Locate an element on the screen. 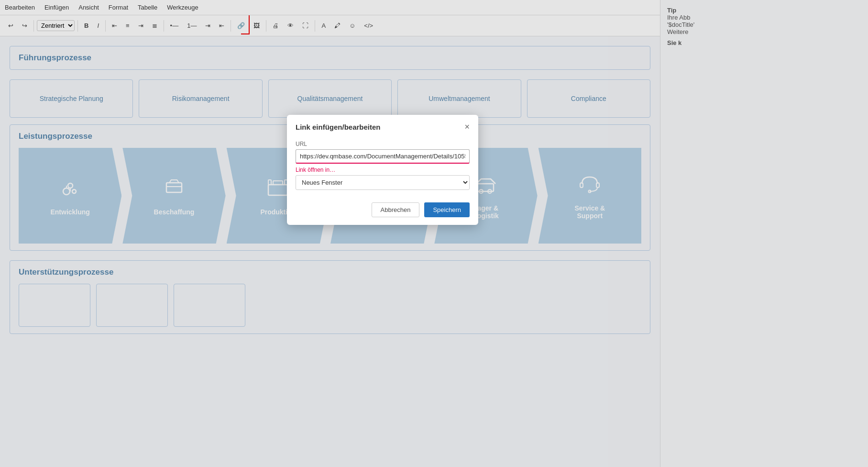 This screenshot has height=467, width=868. dialog-body: URL Link öffnen in… Neues Fenster Gleich… is located at coordinates (383, 167).